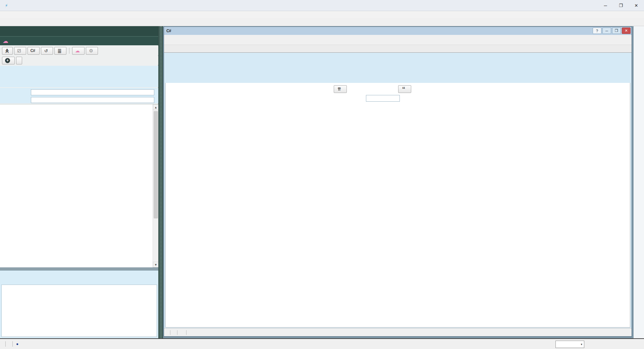  Describe the element at coordinates (322, 15) in the screenshot. I see `menu-bar` at that location.